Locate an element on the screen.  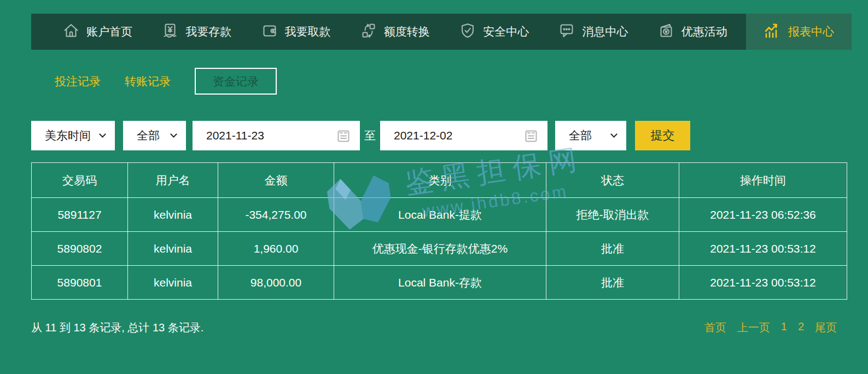
cell-category: Local Bank-存款 is located at coordinates (440, 283).